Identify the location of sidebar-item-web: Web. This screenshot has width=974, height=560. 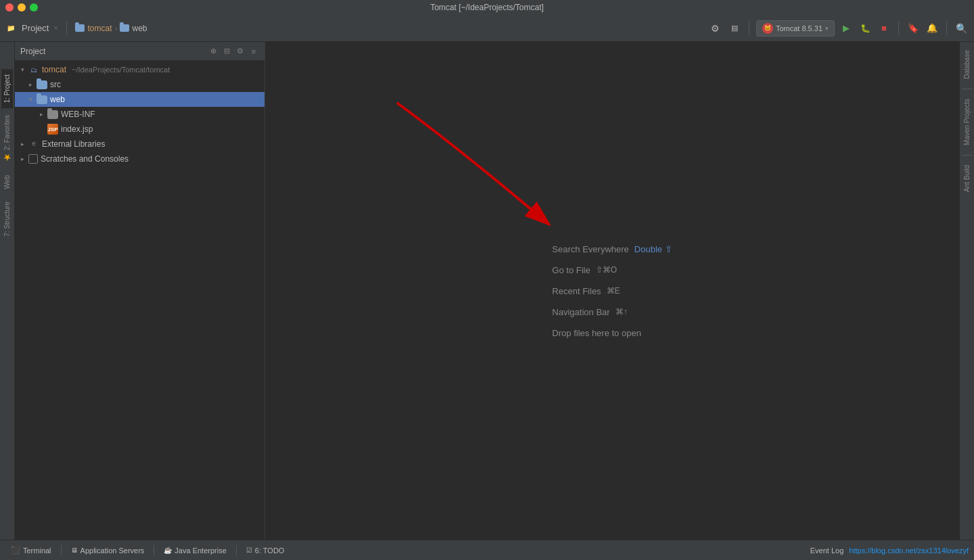
(7, 182).